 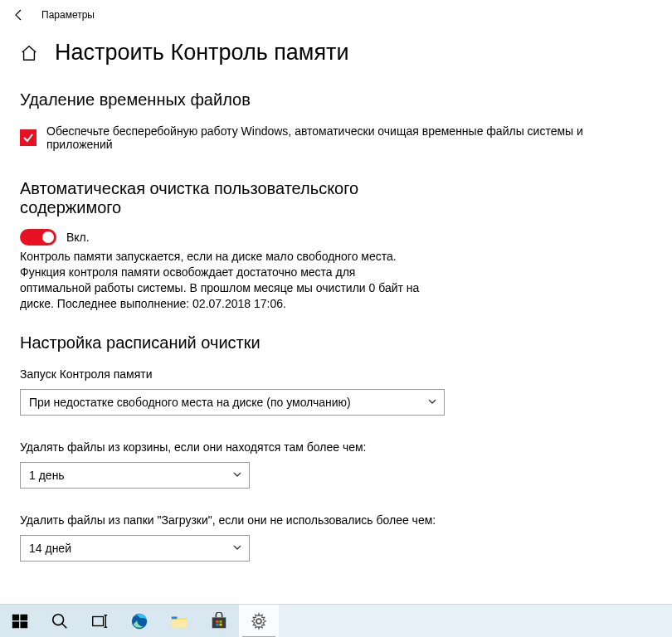 What do you see at coordinates (100, 621) in the screenshot?
I see `task-view-icon` at bounding box center [100, 621].